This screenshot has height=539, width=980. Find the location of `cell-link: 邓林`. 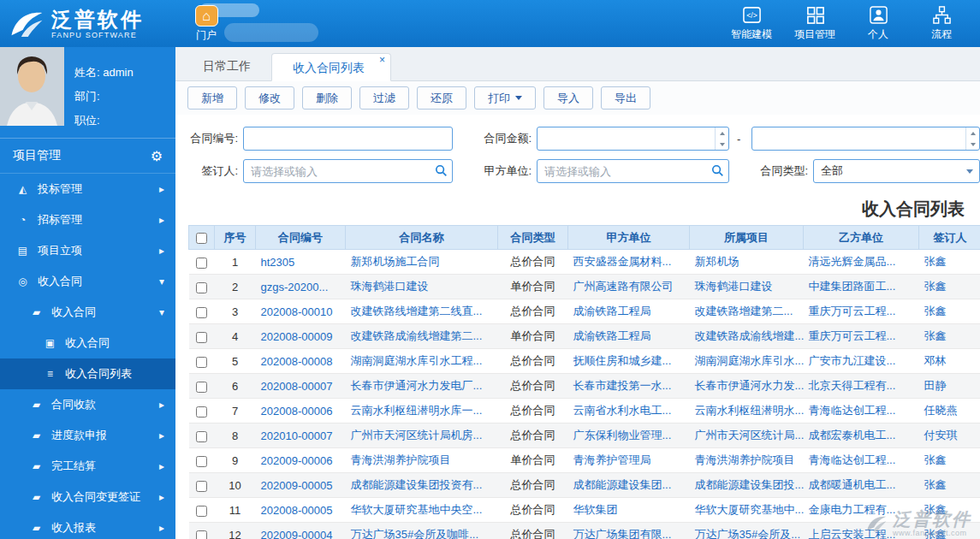

cell-link: 邓林 is located at coordinates (935, 361).